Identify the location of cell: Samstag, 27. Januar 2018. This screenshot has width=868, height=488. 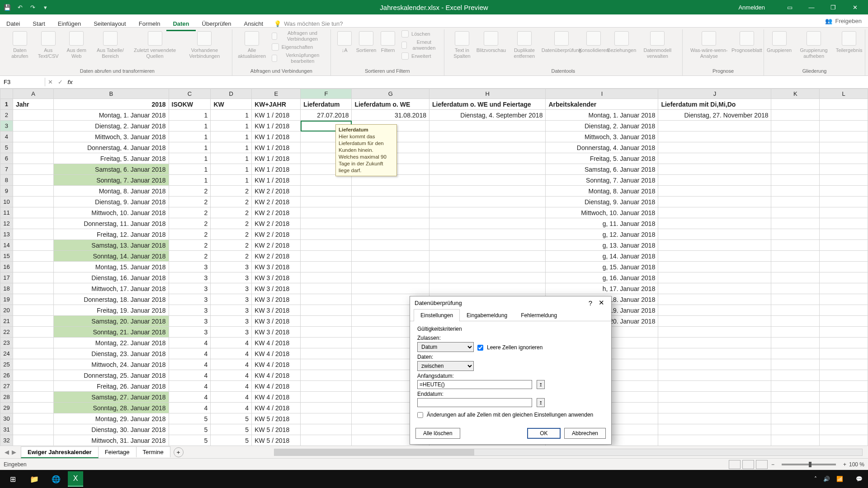
(111, 397).